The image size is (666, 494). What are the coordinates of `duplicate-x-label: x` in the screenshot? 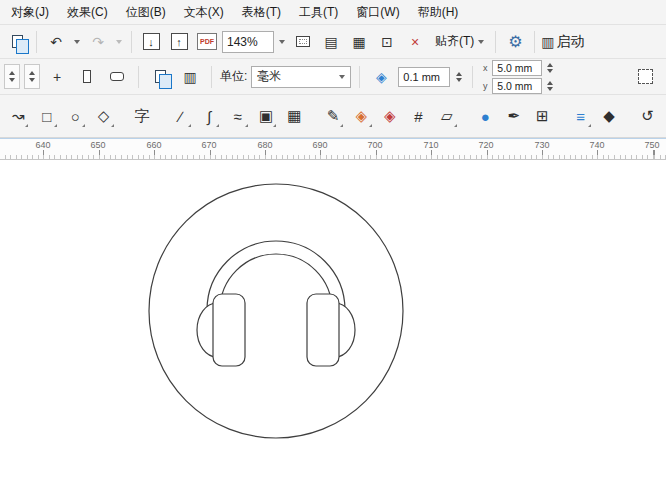 It's located at (485, 68).